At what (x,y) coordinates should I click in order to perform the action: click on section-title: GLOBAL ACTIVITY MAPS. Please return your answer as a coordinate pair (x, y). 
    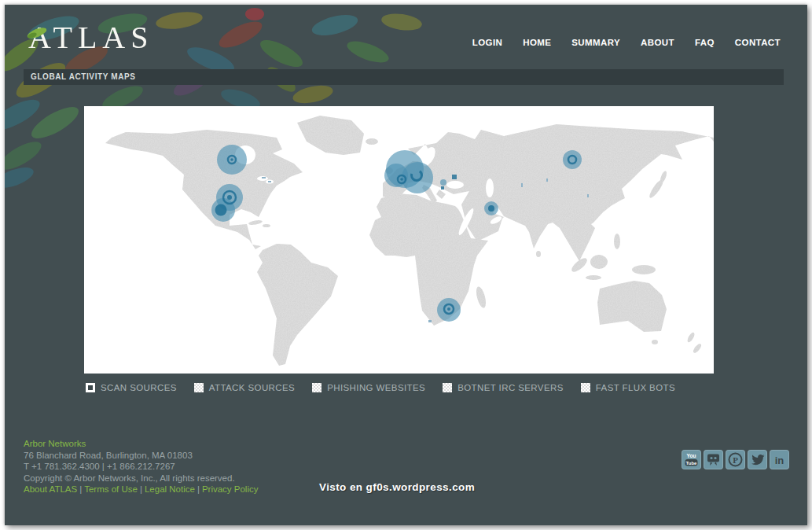
    Looking at the image, I should click on (404, 77).